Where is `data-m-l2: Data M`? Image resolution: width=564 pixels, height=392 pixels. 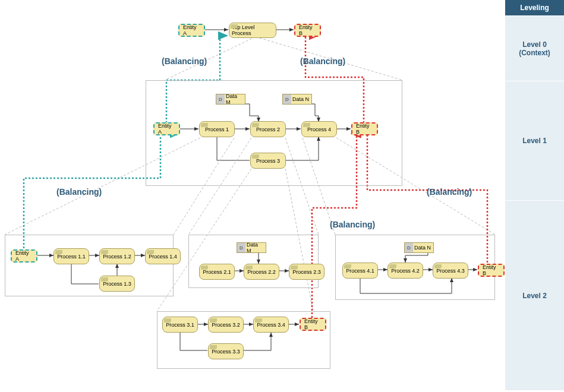
data-m-l2: Data M is located at coordinates (251, 248).